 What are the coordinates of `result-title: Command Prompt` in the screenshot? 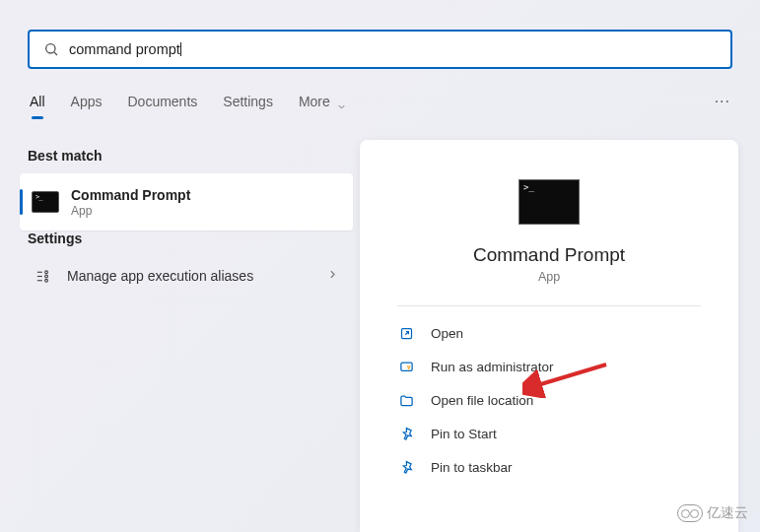 It's located at (130, 195).